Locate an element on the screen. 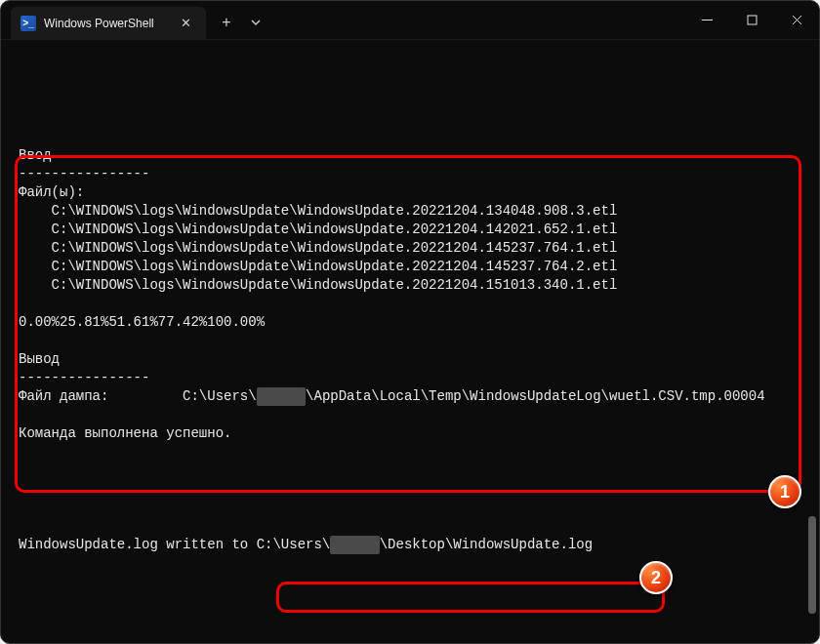  progress-line: 0.00%25.81%51.61%77.42%100.00% is located at coordinates (410, 322).